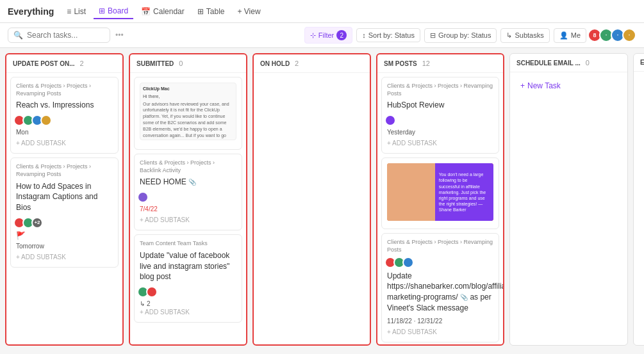  What do you see at coordinates (76, 12) in the screenshot?
I see `nav-list: ≡ List` at bounding box center [76, 12].